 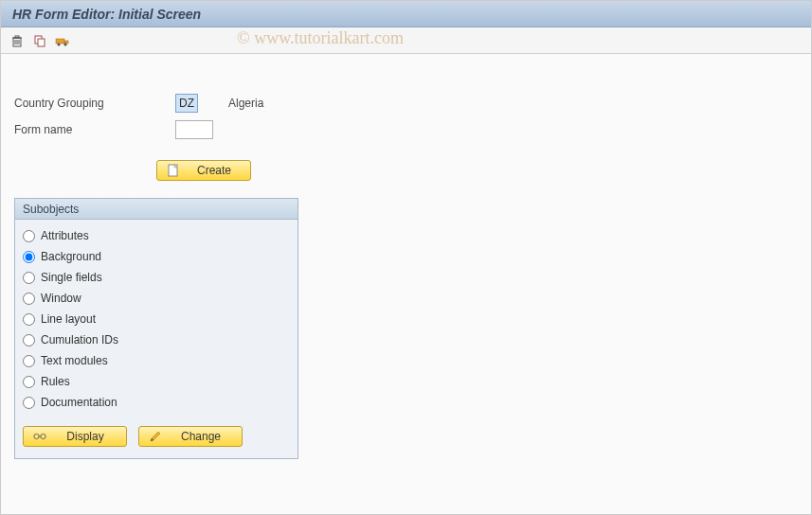 What do you see at coordinates (187, 103) in the screenshot?
I see `country-grouping-input: DZ` at bounding box center [187, 103].